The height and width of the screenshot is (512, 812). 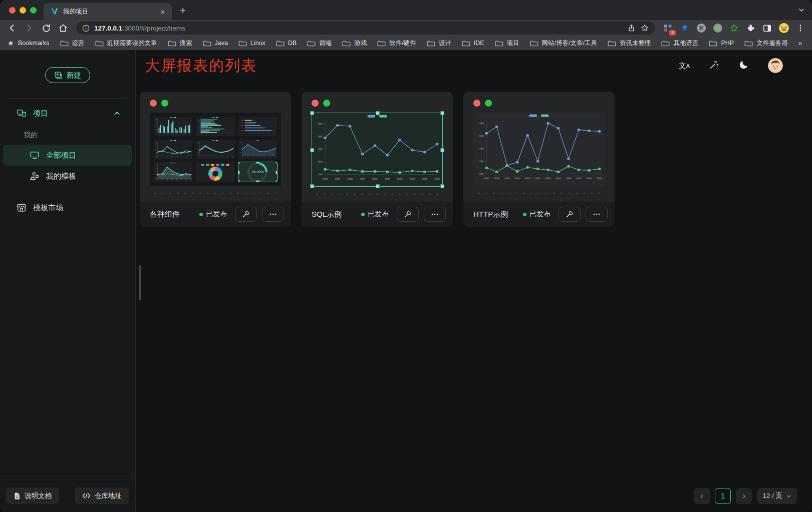 I want to click on browser-menu-icon, so click(x=800, y=28).